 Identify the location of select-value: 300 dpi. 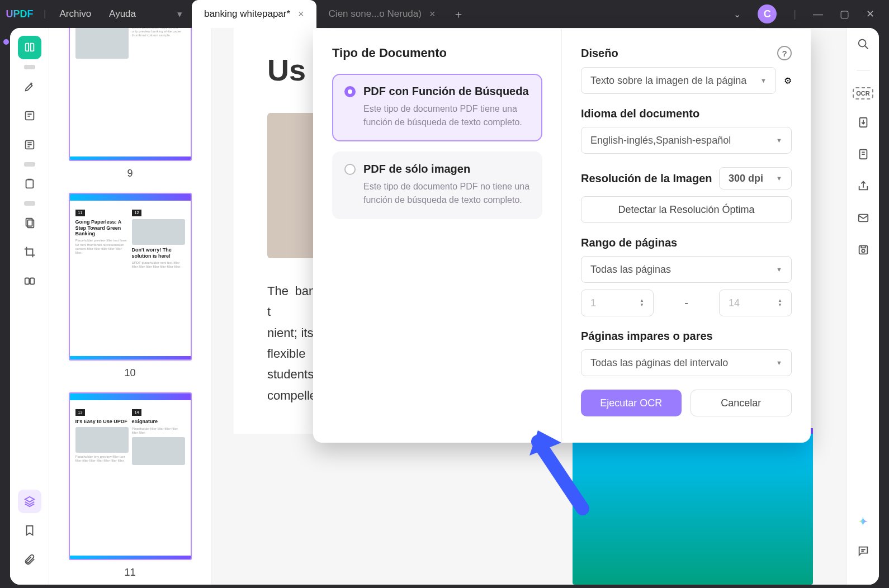
(746, 179).